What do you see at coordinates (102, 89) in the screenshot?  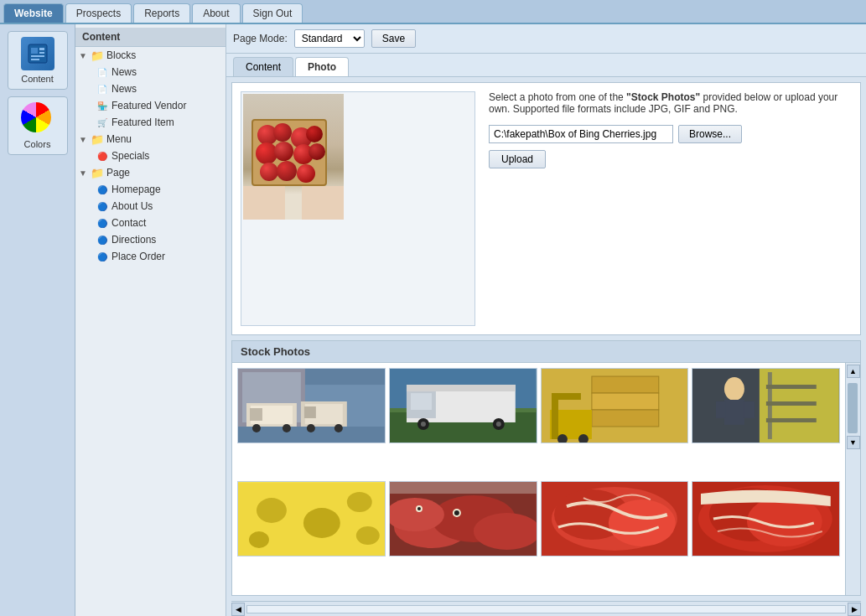 I see `page-icon-news2: 📄` at bounding box center [102, 89].